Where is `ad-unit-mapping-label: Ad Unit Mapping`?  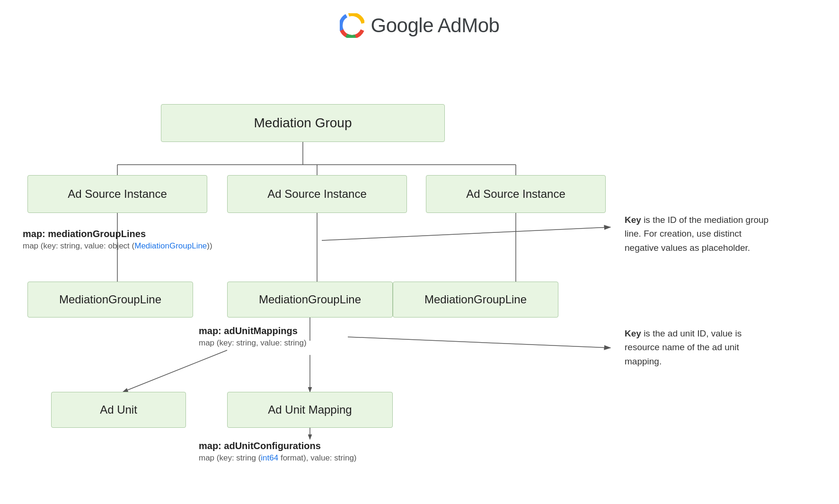
ad-unit-mapping-label: Ad Unit Mapping is located at coordinates (309, 410).